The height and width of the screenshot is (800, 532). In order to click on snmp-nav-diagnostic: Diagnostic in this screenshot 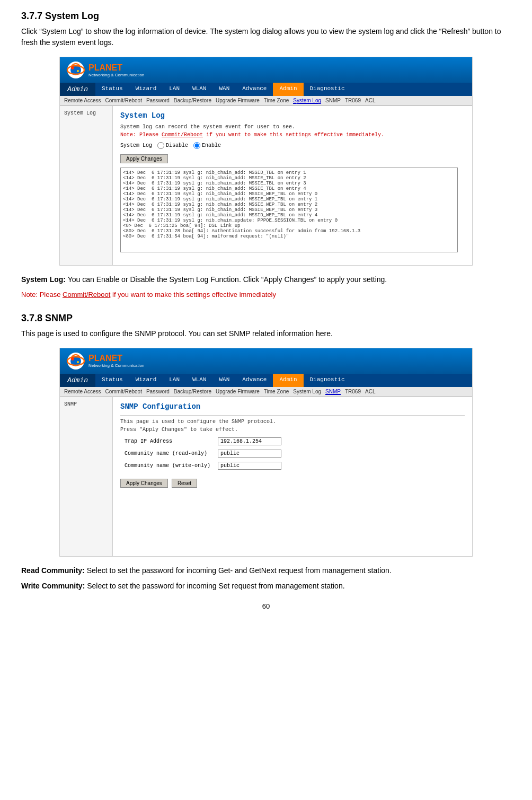, I will do `click(327, 381)`.